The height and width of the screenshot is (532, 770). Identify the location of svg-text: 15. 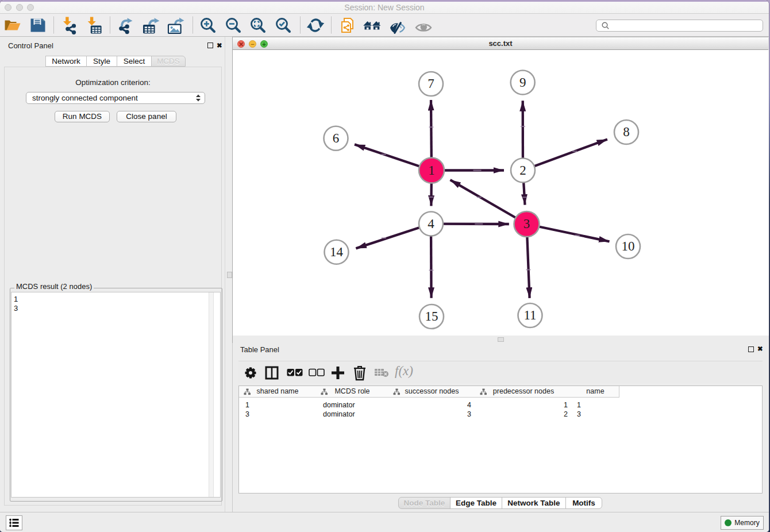
(432, 316).